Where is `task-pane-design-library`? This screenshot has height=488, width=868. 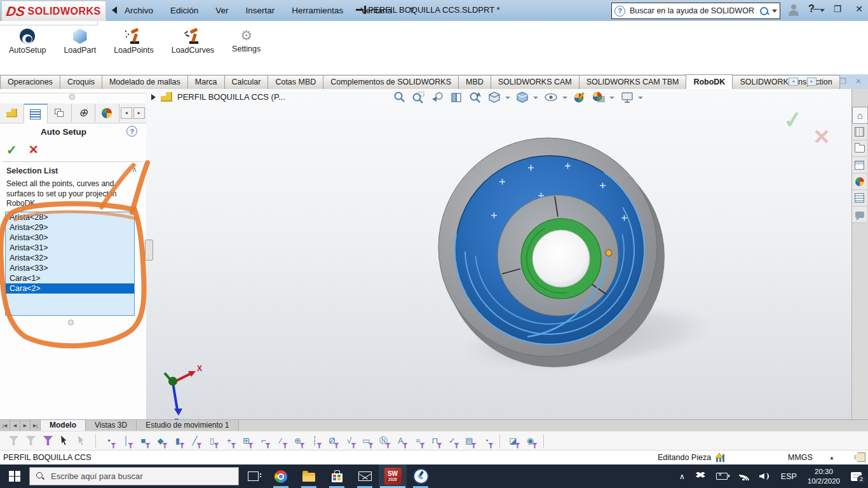
task-pane-design-library is located at coordinates (859, 132).